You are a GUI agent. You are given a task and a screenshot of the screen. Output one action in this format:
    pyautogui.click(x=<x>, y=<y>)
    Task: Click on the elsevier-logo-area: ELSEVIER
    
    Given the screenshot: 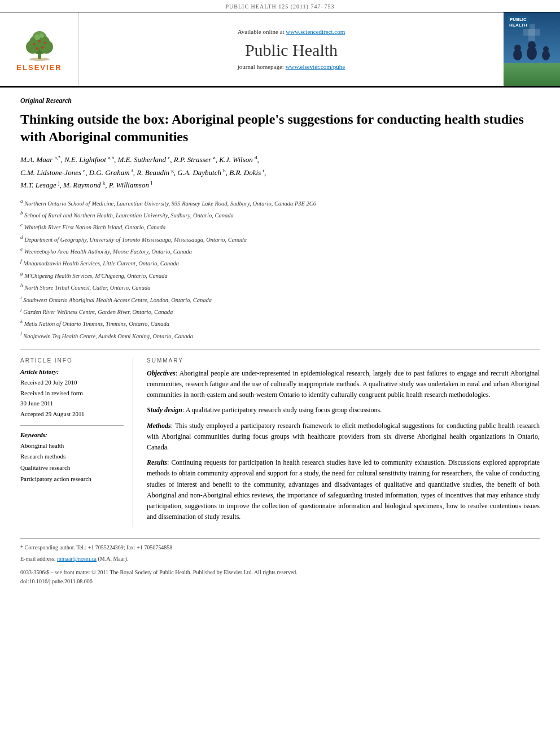 What is the action you would take?
    pyautogui.click(x=40, y=49)
    